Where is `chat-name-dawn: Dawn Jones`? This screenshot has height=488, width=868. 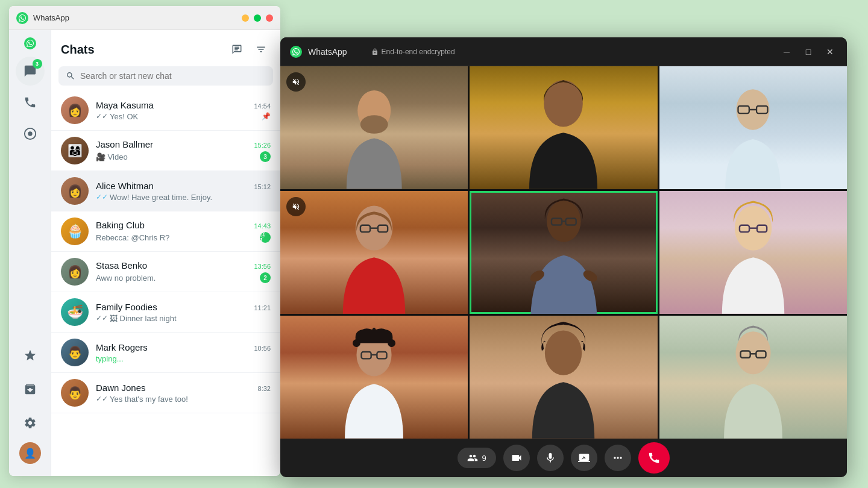 chat-name-dawn: Dawn Jones is located at coordinates (121, 388).